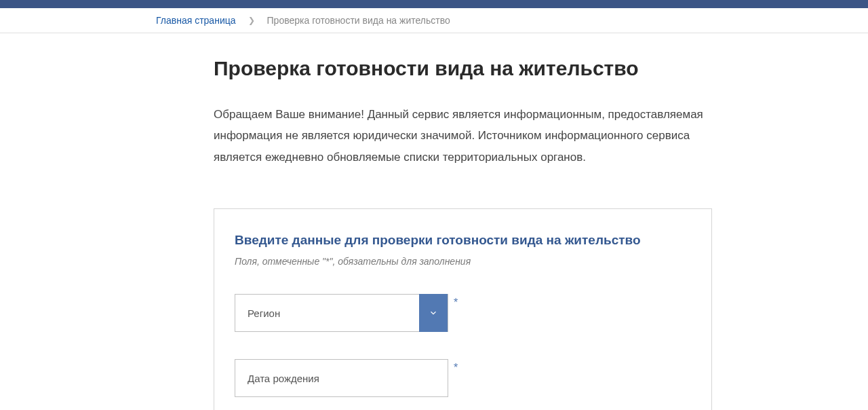 The width and height of the screenshot is (868, 410). What do you see at coordinates (462, 313) in the screenshot?
I see `region-field-row: Регион *` at bounding box center [462, 313].